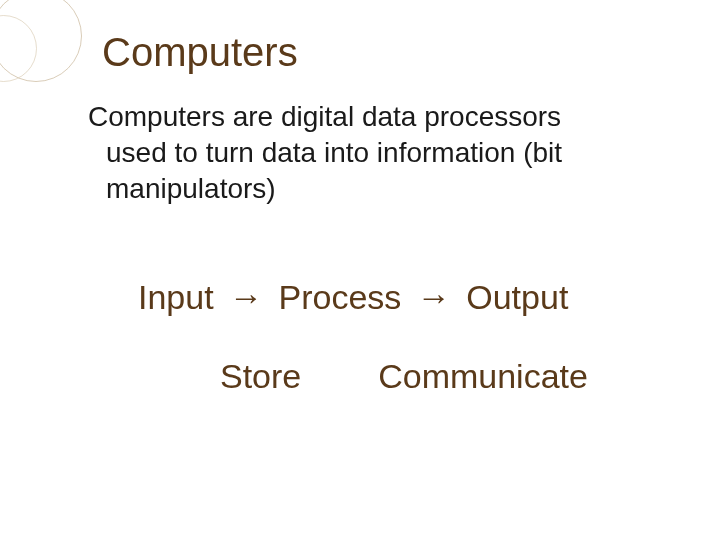 The image size is (720, 540). I want to click on body-line-2: used to turn data into information (bit, so click(378, 153).